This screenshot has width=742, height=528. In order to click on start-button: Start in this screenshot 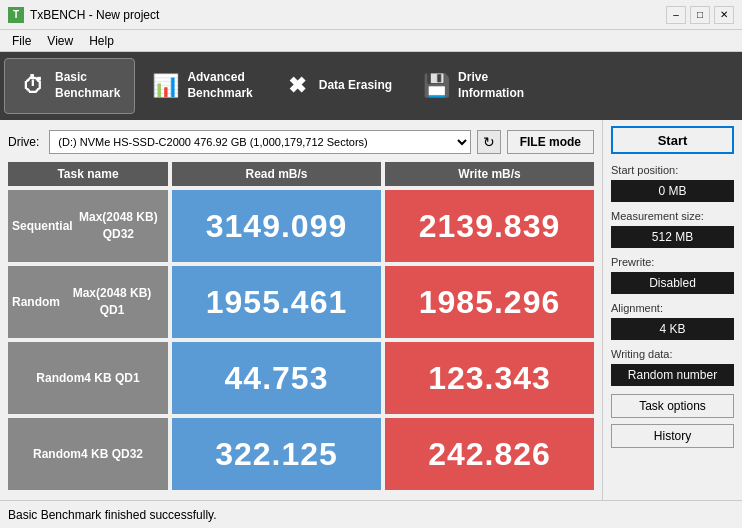, I will do `click(672, 140)`.